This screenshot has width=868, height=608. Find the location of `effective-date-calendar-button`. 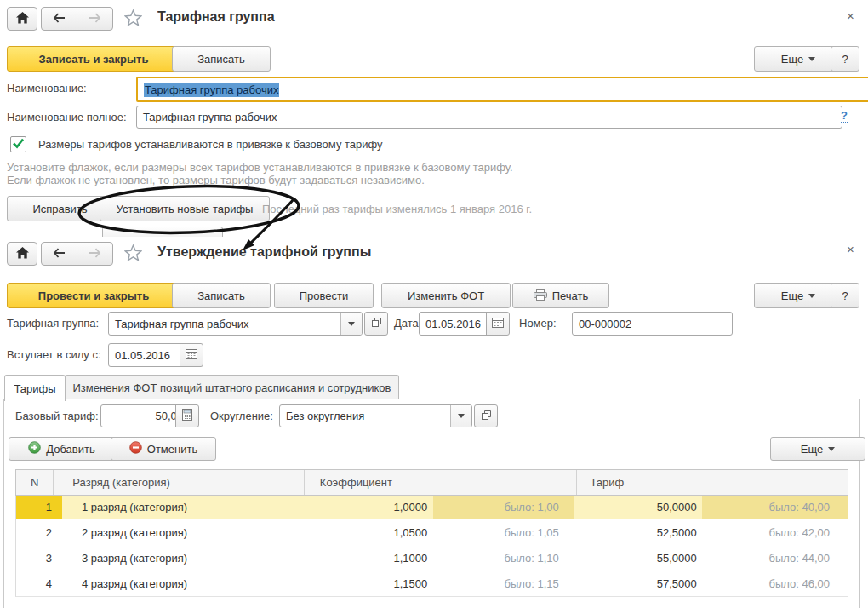

effective-date-calendar-button is located at coordinates (191, 355).